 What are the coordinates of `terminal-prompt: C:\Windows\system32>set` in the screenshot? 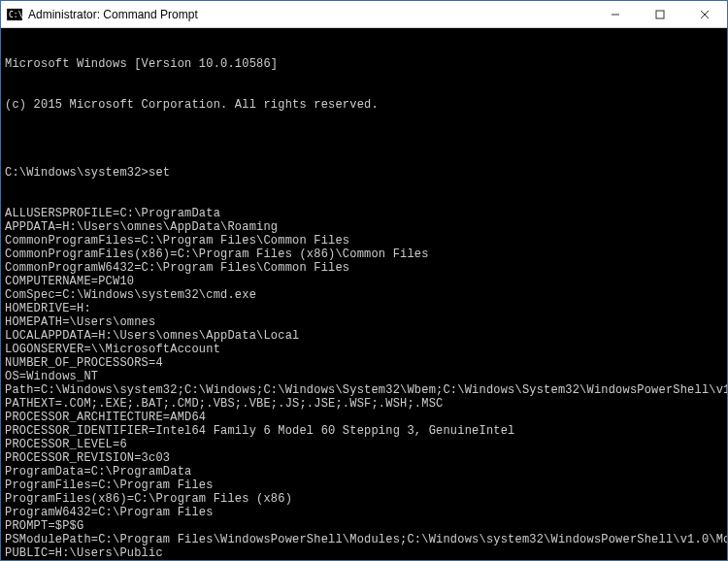 It's located at (364, 173).